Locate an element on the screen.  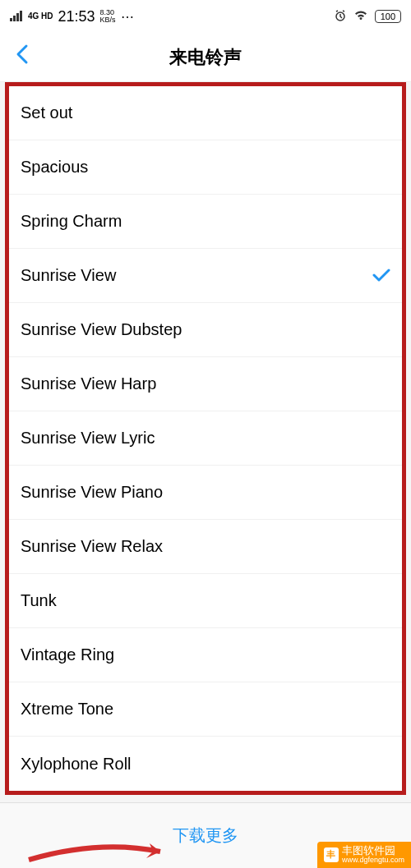
download-more-button: 下载更多 is located at coordinates (206, 836).